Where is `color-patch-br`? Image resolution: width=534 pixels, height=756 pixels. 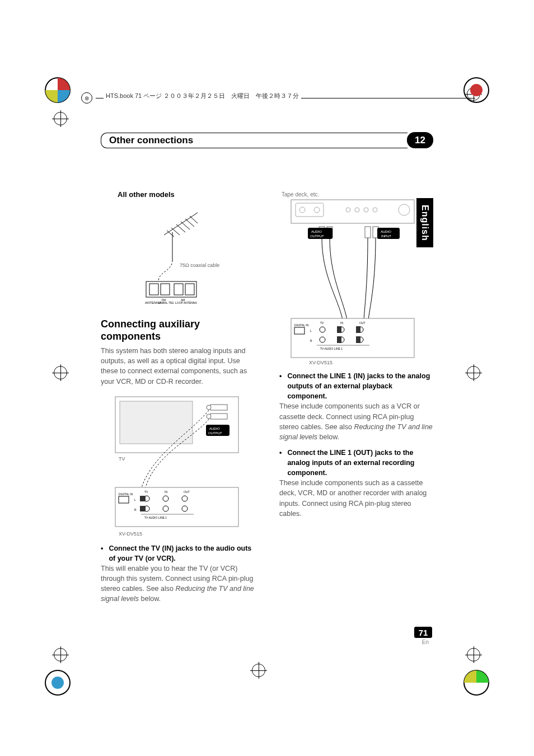 color-patch-br is located at coordinates (476, 683).